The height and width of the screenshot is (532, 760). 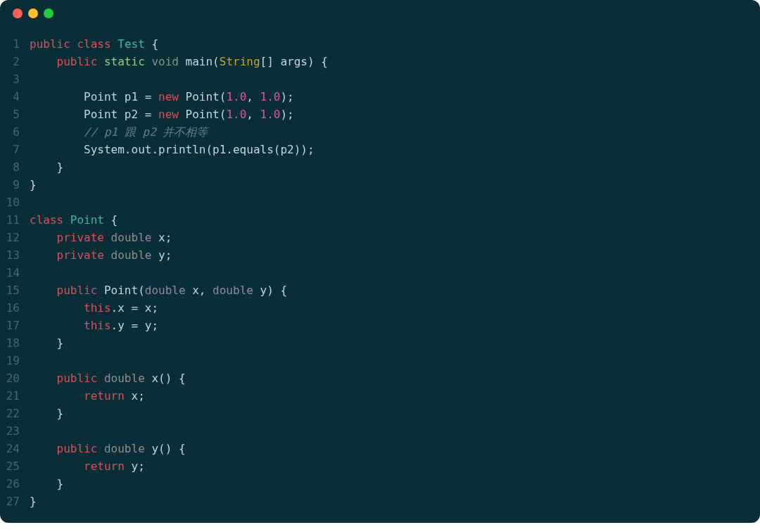 What do you see at coordinates (15, 132) in the screenshot?
I see `line-number: 6` at bounding box center [15, 132].